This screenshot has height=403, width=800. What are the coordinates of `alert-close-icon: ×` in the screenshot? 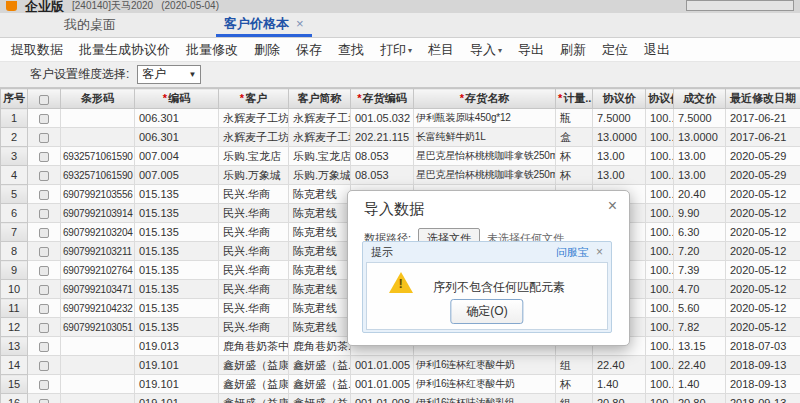 It's located at (600, 252).